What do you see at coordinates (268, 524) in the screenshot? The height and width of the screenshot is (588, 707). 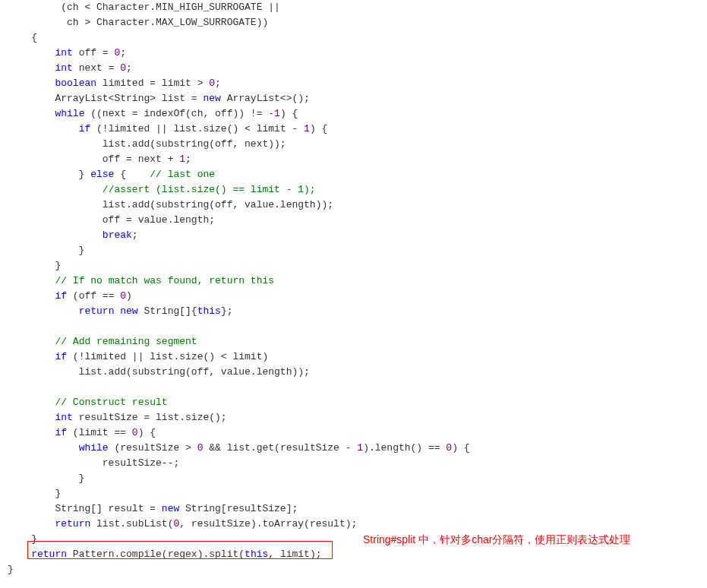 I see `code-text: , resultSize).toArray(result);` at bounding box center [268, 524].